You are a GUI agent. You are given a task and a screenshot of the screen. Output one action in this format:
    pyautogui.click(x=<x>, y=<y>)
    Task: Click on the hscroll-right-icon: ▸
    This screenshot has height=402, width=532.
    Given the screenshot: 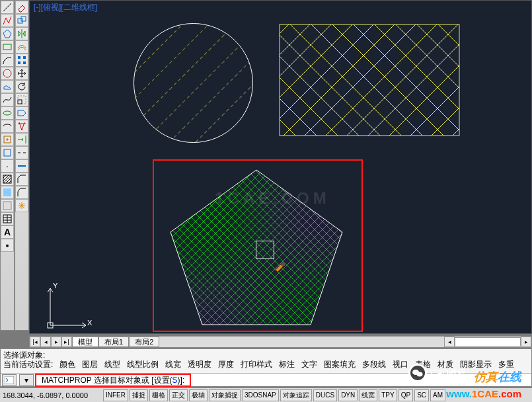 What is the action you would take?
    pyautogui.click(x=526, y=342)
    